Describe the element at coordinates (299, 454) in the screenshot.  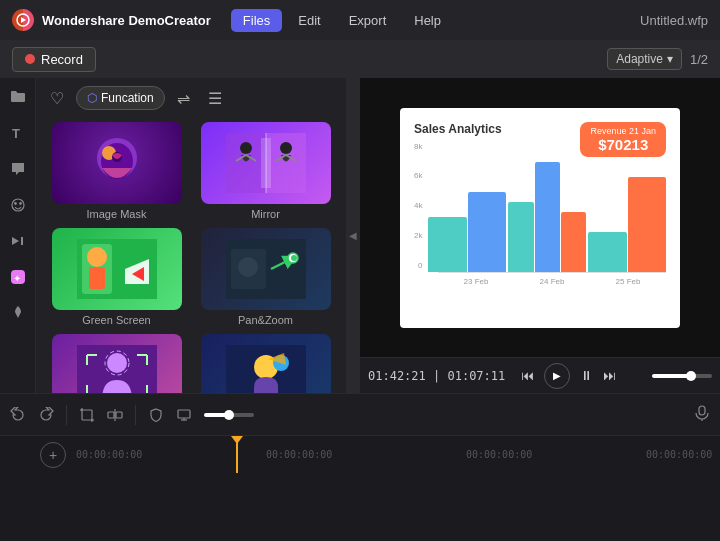
I see `time-marker-1: 00:00:00:00` at that location.